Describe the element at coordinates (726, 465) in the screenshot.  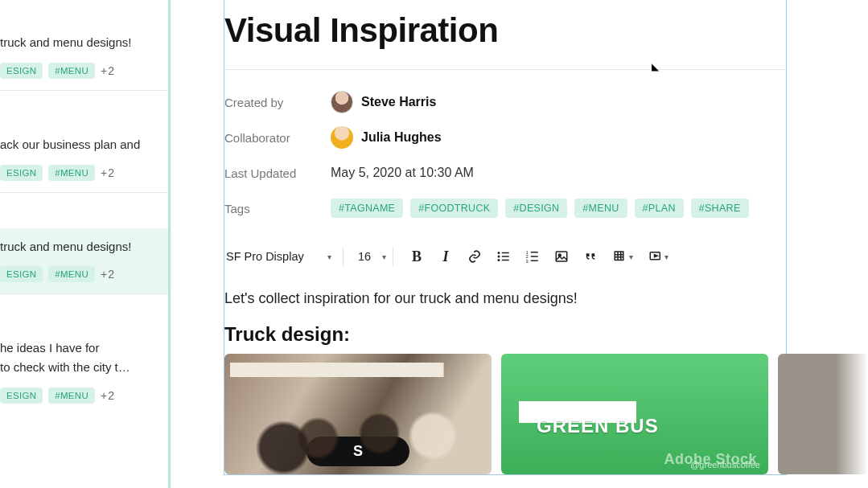
I see `stock-handle: @greenbuscoffee` at that location.